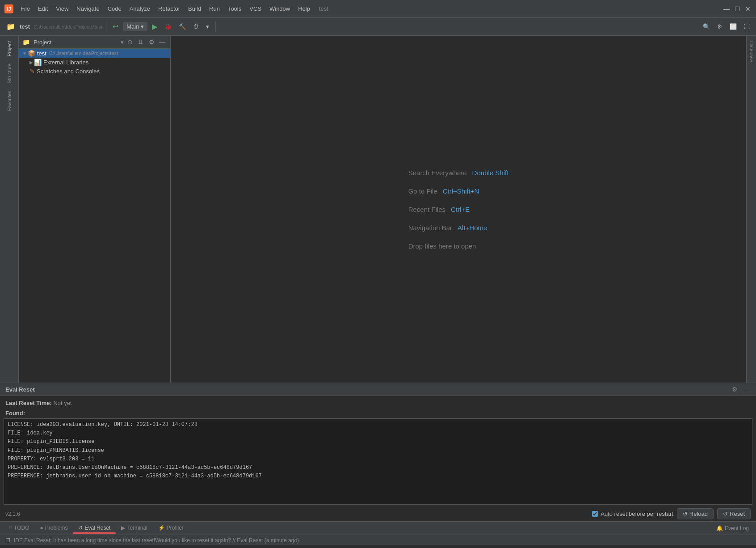  I want to click on log-line-1: FILE: idea.key, so click(378, 434).